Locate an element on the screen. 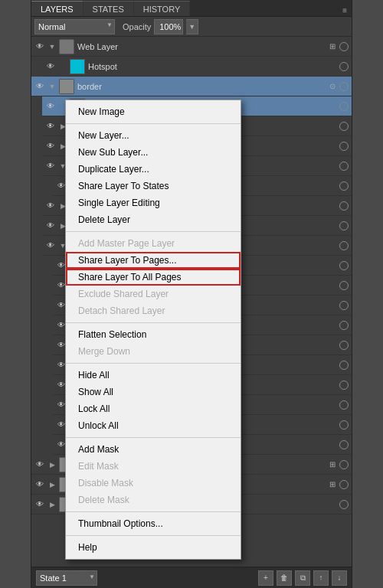 The image size is (383, 588). tab-states: STATES is located at coordinates (109, 8).